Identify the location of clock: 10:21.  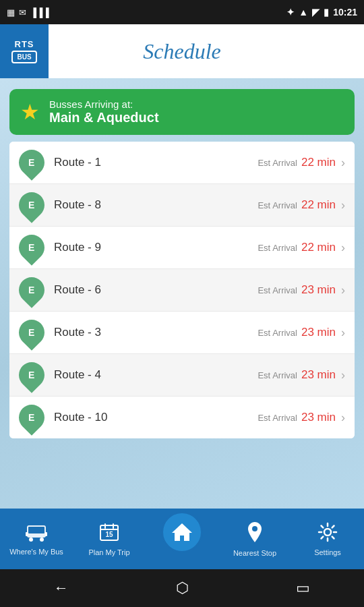
(345, 12).